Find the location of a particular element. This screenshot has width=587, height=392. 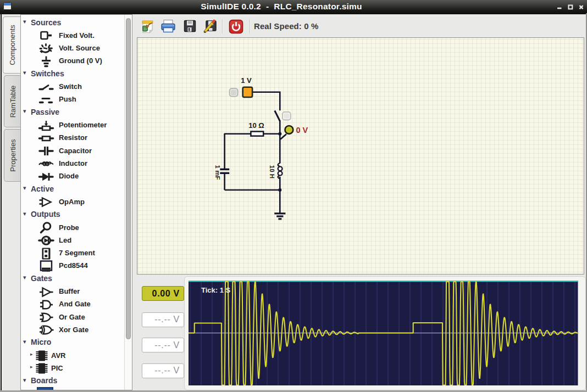

svg-text: 10 H is located at coordinates (272, 172).